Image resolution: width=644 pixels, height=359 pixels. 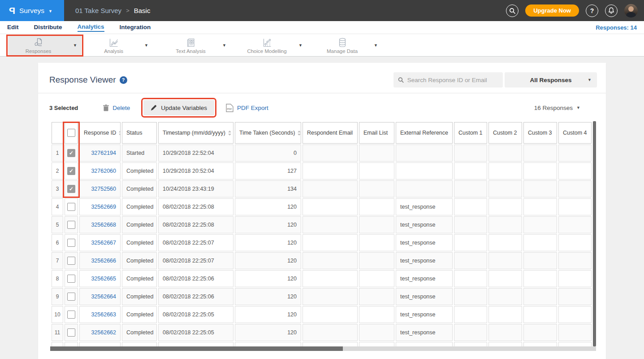 I want to click on cell-timestamp: 10/29/2018 20:52:04, so click(x=196, y=171).